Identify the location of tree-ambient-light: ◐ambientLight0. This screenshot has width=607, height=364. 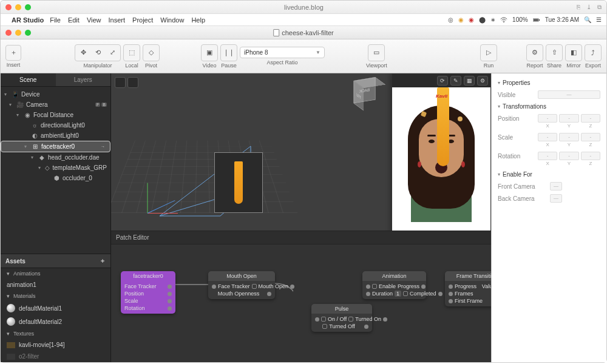
(56, 136).